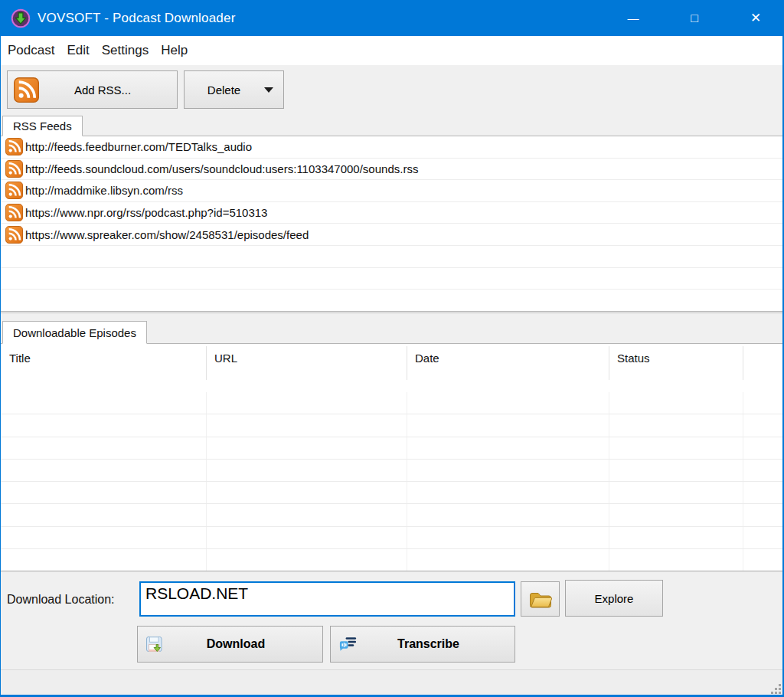  Describe the element at coordinates (103, 368) in the screenshot. I see `column-header-title: Title` at that location.